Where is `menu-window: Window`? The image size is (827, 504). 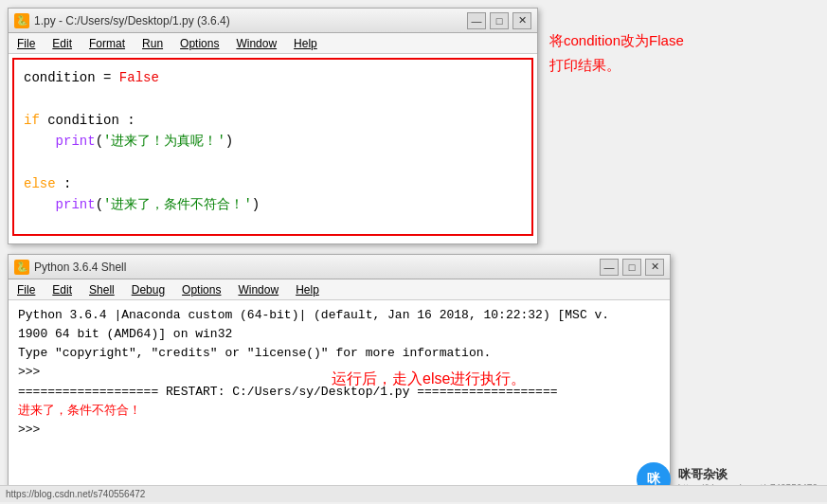
menu-window: Window is located at coordinates (256, 44).